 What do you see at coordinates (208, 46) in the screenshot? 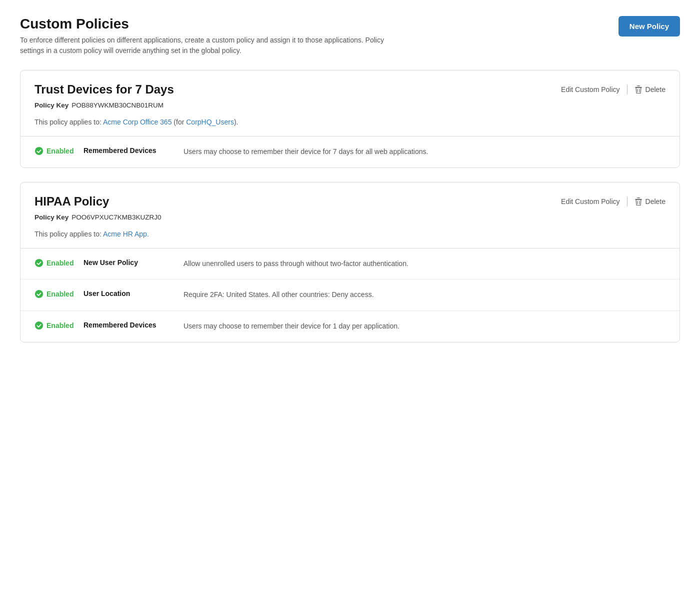
I see `page-description: To enforce different policies on differe…` at bounding box center [208, 46].